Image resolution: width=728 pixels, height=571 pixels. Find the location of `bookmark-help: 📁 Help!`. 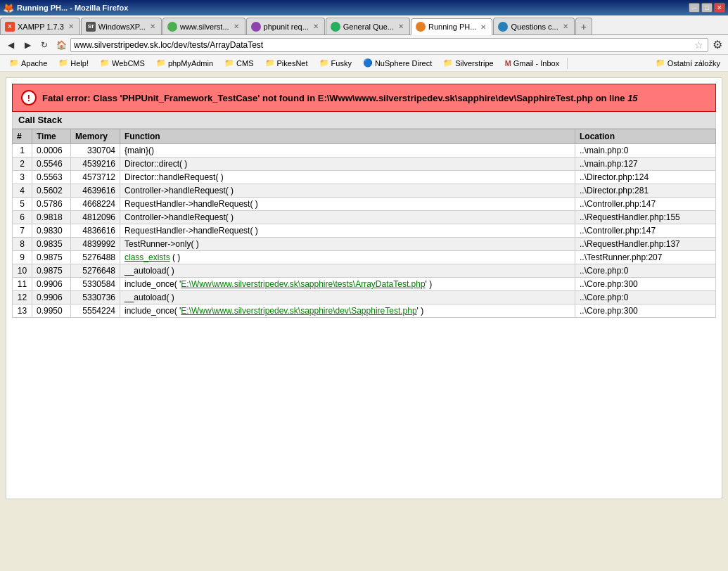

bookmark-help: 📁 Help! is located at coordinates (73, 63).